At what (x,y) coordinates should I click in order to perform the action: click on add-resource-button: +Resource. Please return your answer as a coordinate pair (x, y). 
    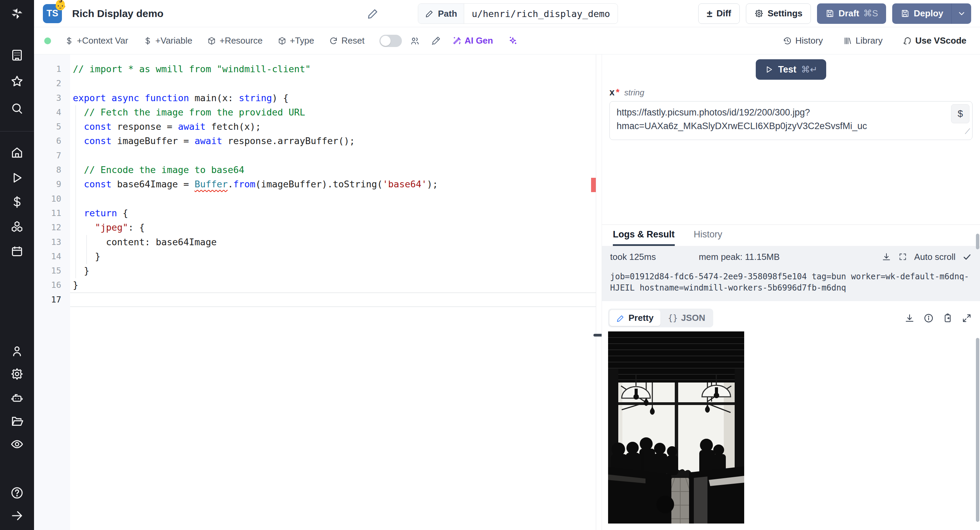
    Looking at the image, I should click on (235, 41).